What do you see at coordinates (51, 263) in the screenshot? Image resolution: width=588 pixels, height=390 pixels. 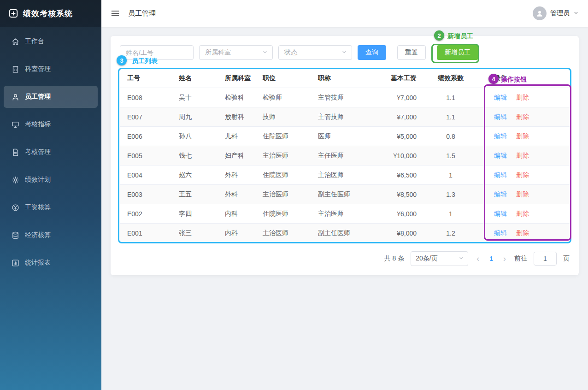 I see `sidebar-item-reports: 统计报表` at bounding box center [51, 263].